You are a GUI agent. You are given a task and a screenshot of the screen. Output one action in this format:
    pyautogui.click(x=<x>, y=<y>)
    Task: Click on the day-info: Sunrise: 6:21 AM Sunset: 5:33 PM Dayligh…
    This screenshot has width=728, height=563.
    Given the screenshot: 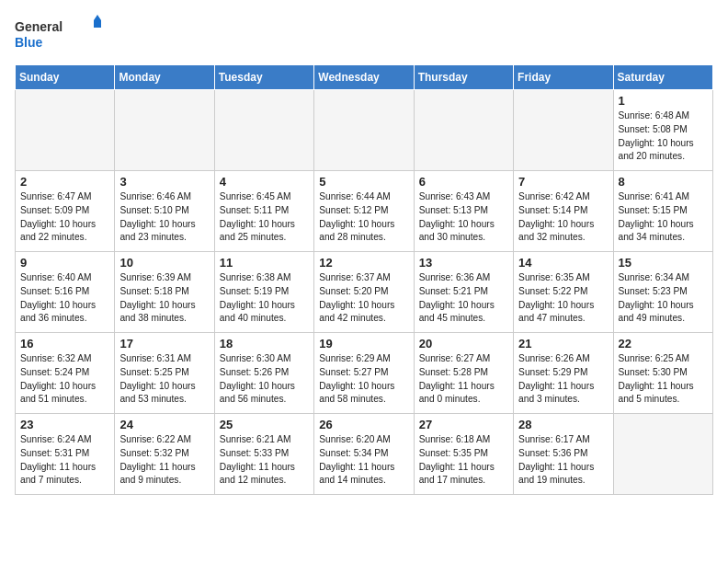 What is the action you would take?
    pyautogui.click(x=265, y=460)
    